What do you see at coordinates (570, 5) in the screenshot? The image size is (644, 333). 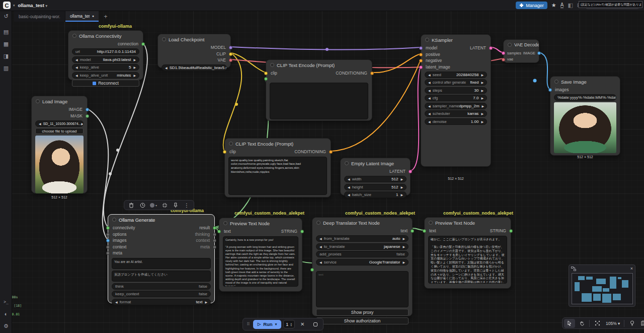 I see `panel-icon: ◧` at bounding box center [570, 5].